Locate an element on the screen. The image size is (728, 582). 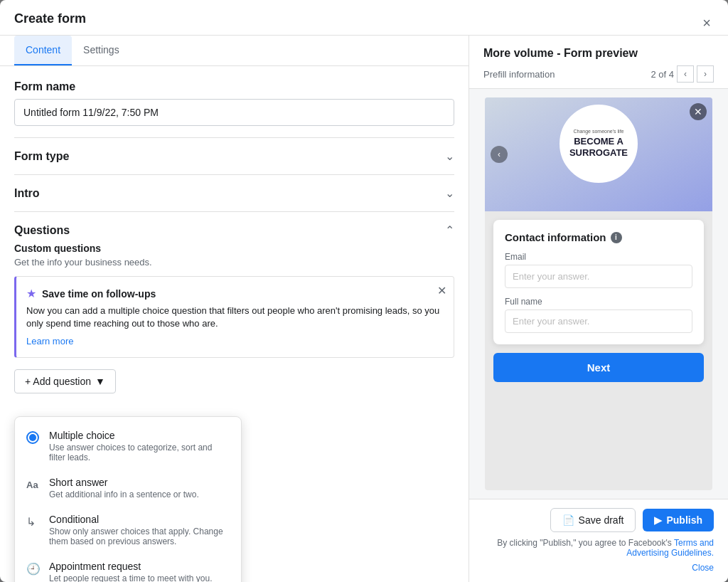
preview-title: More volume - Form preview is located at coordinates (599, 53).